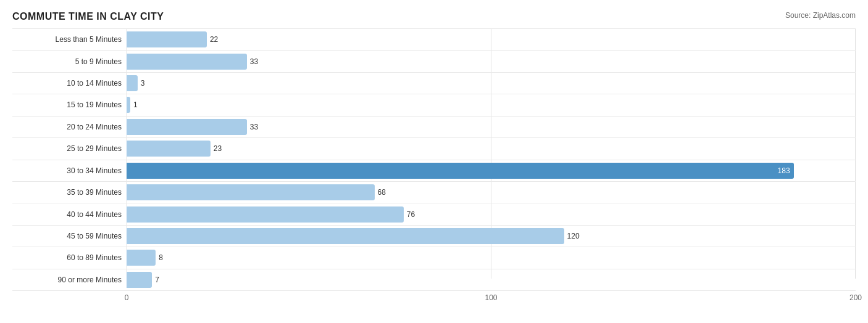 The width and height of the screenshot is (868, 323). What do you see at coordinates (434, 170) in the screenshot?
I see `table-row: 30 to 34 Minutes183` at bounding box center [434, 170].